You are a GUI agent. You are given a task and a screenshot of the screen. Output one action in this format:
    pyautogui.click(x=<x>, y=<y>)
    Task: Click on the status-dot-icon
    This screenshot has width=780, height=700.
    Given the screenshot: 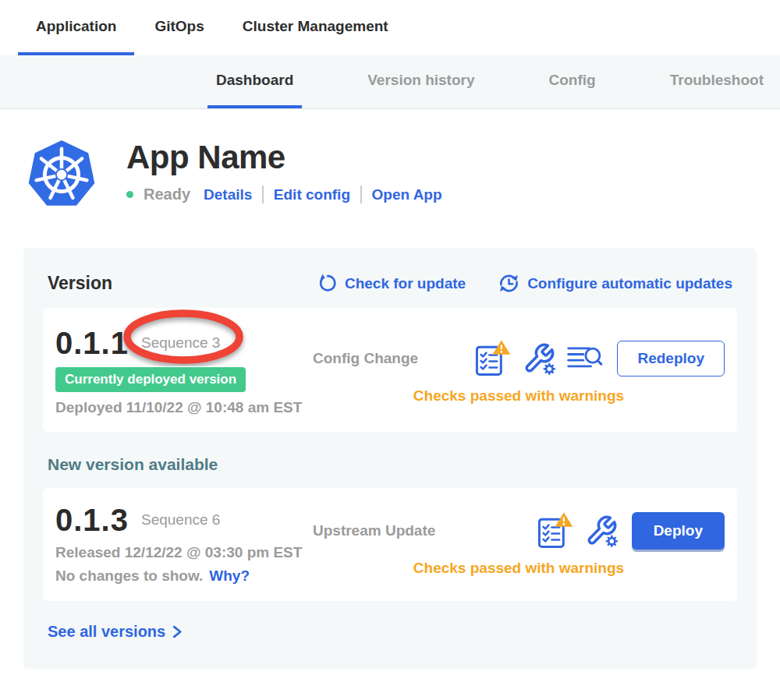 What is the action you would take?
    pyautogui.click(x=129, y=195)
    